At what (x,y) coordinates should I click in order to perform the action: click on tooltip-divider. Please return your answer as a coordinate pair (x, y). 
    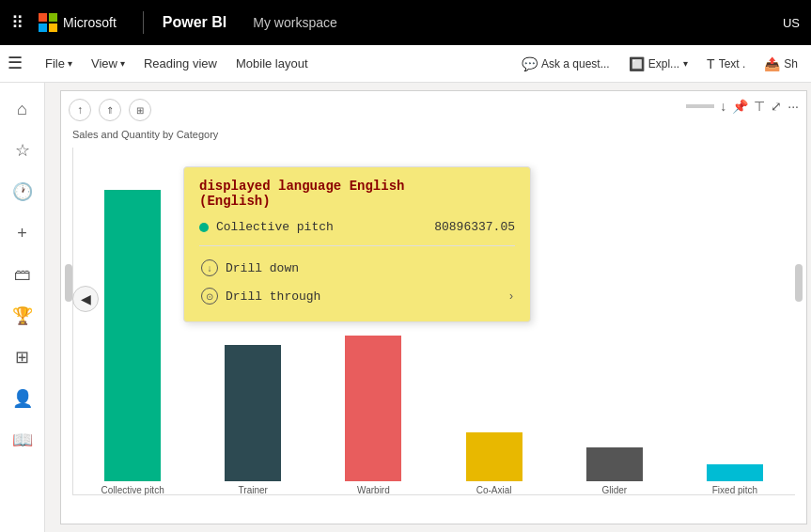
    Looking at the image, I should click on (357, 246).